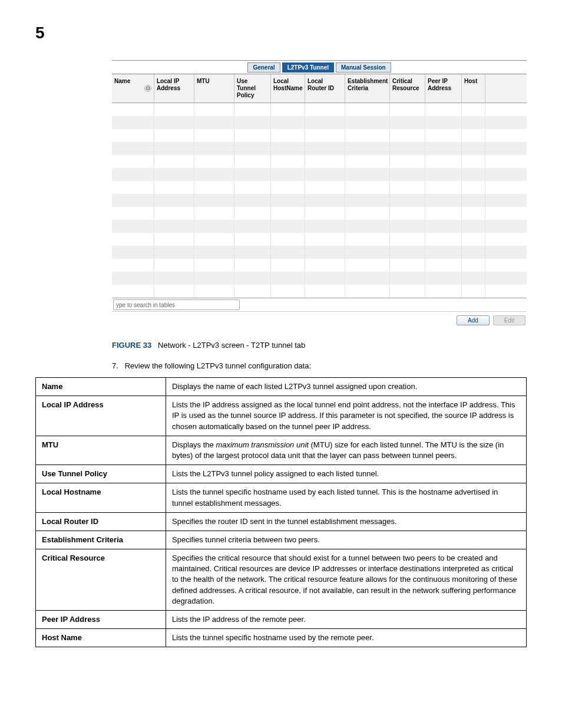 The image size is (562, 728). What do you see at coordinates (133, 88) in the screenshot?
I see `column-header: Name⊙` at bounding box center [133, 88].